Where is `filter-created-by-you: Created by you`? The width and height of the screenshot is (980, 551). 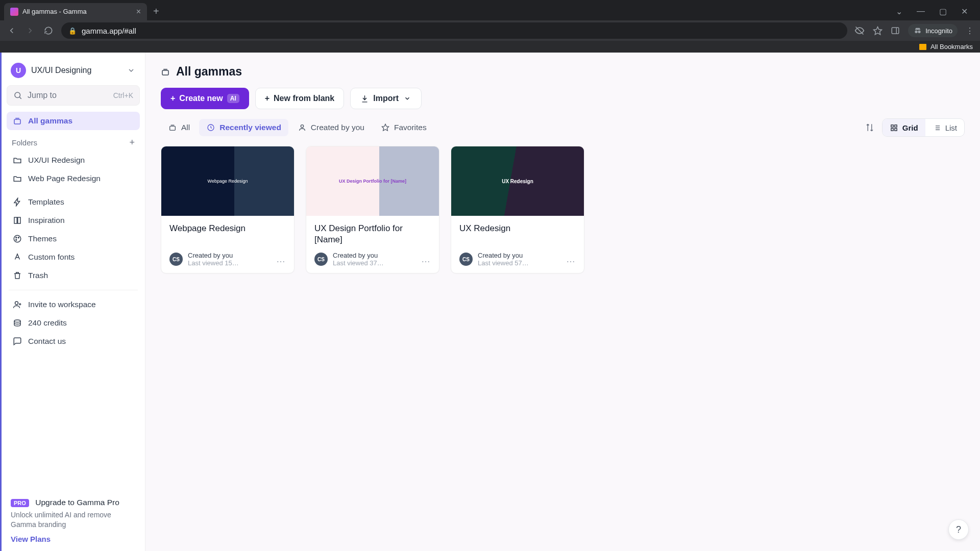 filter-created-by-you: Created by you is located at coordinates (331, 128).